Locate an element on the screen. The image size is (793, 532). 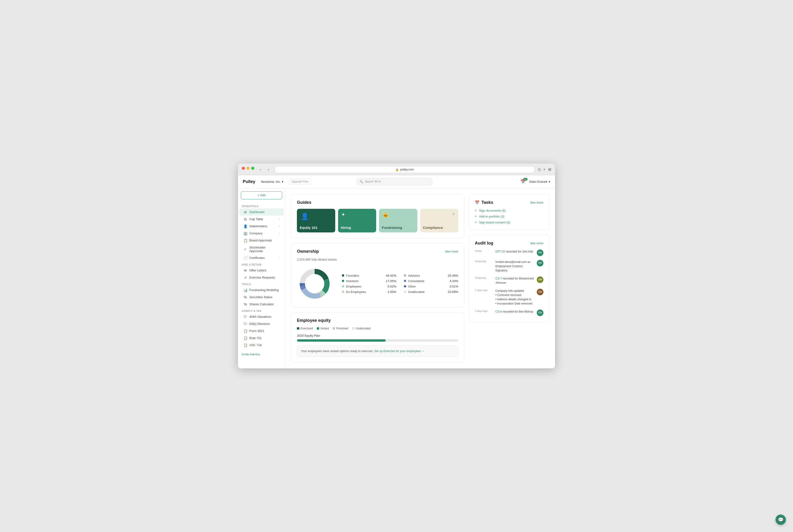
sidebar-item-certificates: 📄 Certificates › is located at coordinates (261, 258).